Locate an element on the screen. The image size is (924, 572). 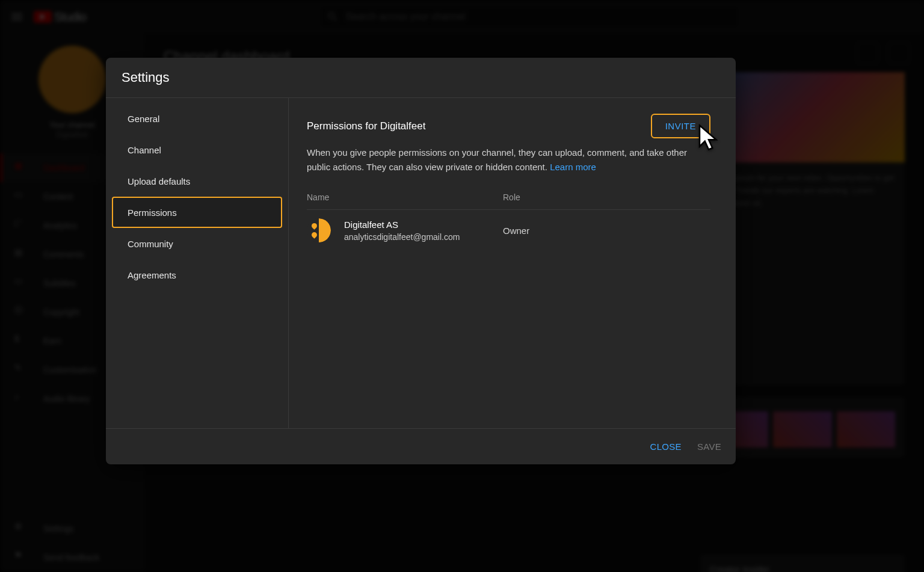
column-role: Role is located at coordinates (606, 197).